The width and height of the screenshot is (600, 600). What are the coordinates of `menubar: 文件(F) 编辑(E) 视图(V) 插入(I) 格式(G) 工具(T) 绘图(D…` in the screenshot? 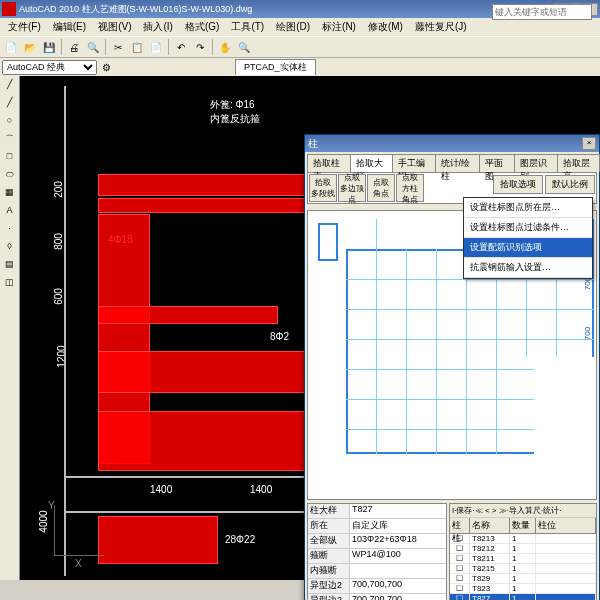 It's located at (300, 27).